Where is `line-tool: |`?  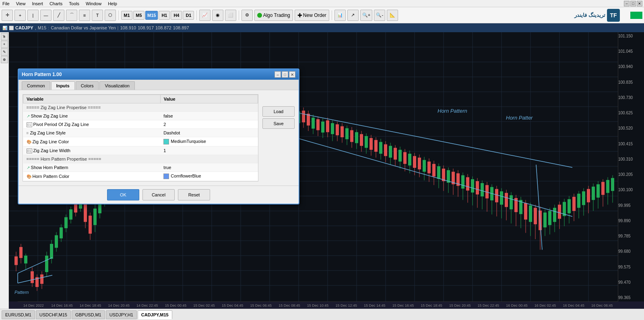
line-tool: | is located at coordinates (33, 15).